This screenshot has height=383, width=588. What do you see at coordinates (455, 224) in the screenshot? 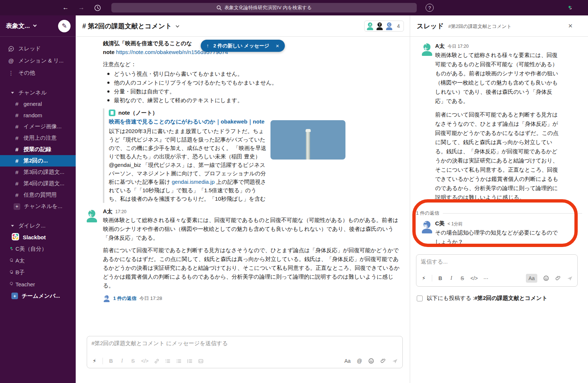
I see `message-time: < 1分前` at bounding box center [455, 224].